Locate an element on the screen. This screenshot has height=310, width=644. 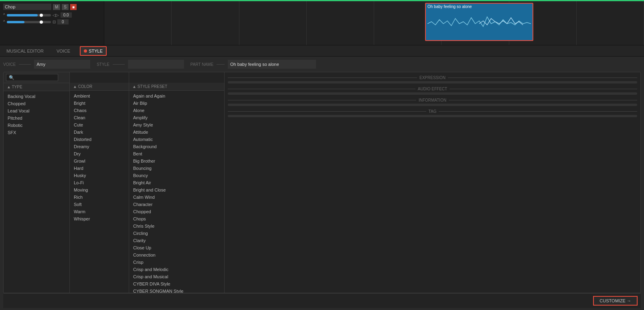
style-preset-list: Again and Again Air Blip Alone Amplify A… is located at coordinates (176, 192).